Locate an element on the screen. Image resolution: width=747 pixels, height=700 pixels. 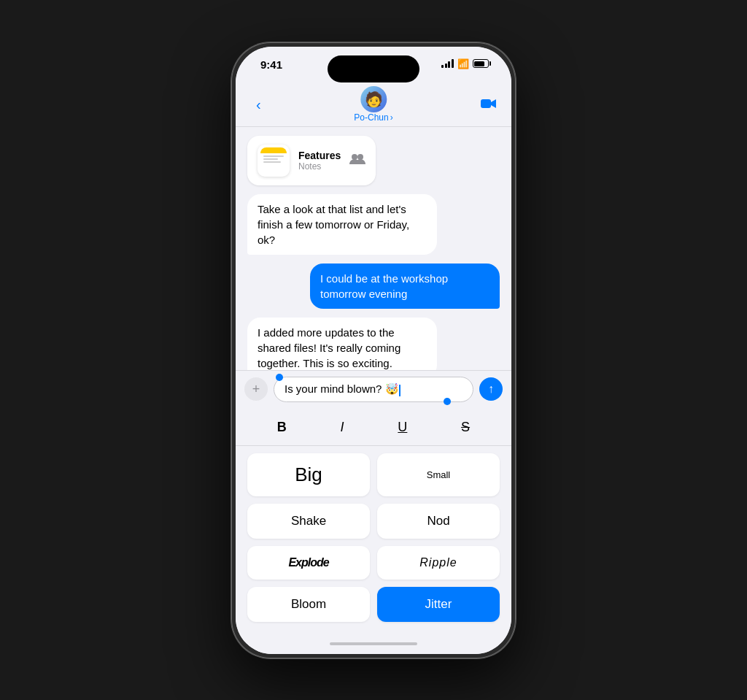
effect-jitter-label: Jitter is located at coordinates (439, 604).